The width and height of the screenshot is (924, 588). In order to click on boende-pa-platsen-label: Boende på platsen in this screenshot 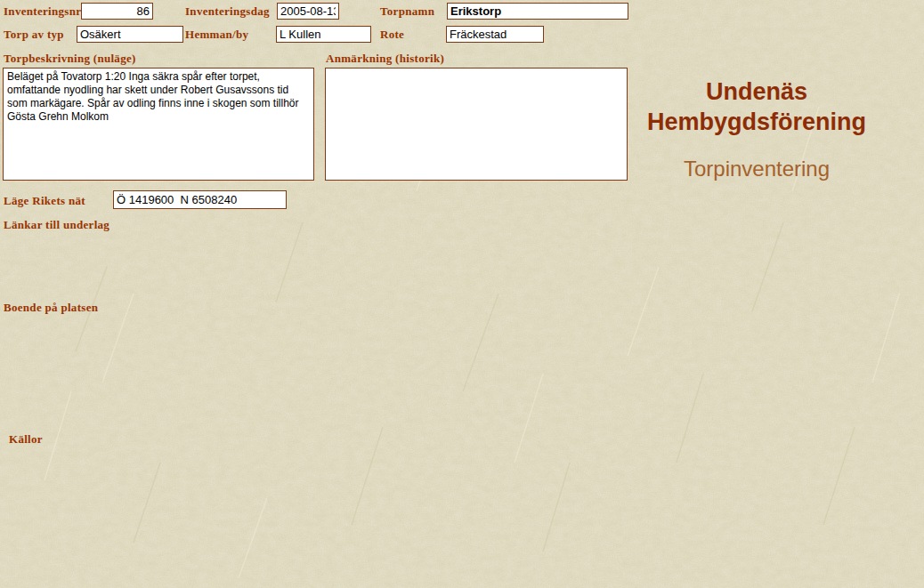, I will do `click(51, 308)`.